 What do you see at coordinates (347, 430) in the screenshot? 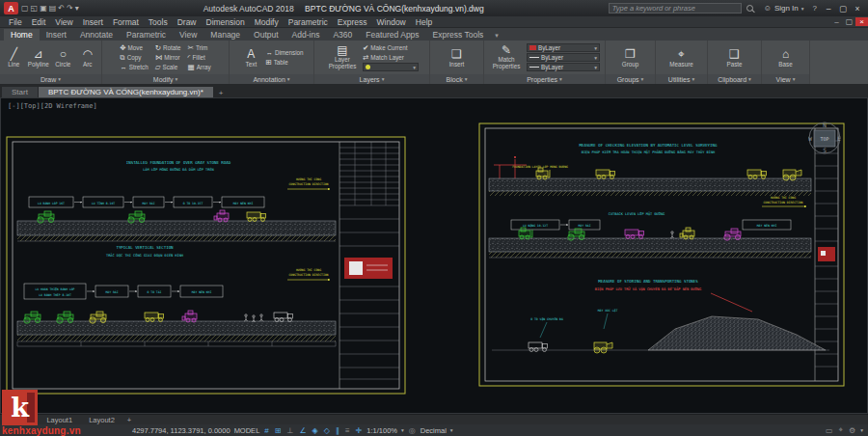
I see `lineweight-icon: ≡` at bounding box center [347, 430].